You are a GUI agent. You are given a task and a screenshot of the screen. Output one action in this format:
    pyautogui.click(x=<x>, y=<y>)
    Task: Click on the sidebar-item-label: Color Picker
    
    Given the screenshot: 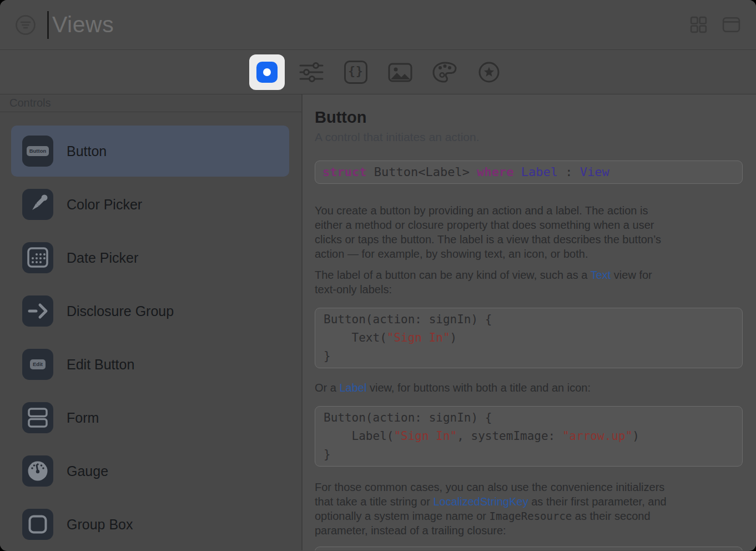 What is the action you would take?
    pyautogui.click(x=104, y=204)
    